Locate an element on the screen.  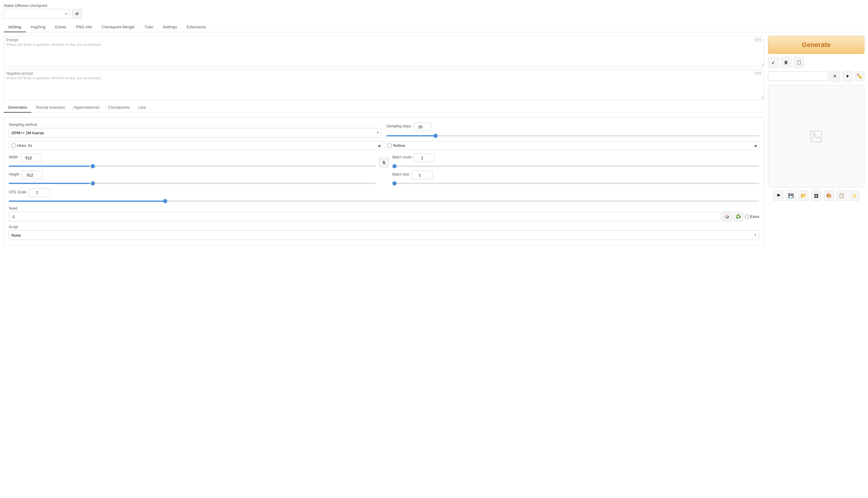
swap-width-height-button: ⇅ is located at coordinates (384, 162).